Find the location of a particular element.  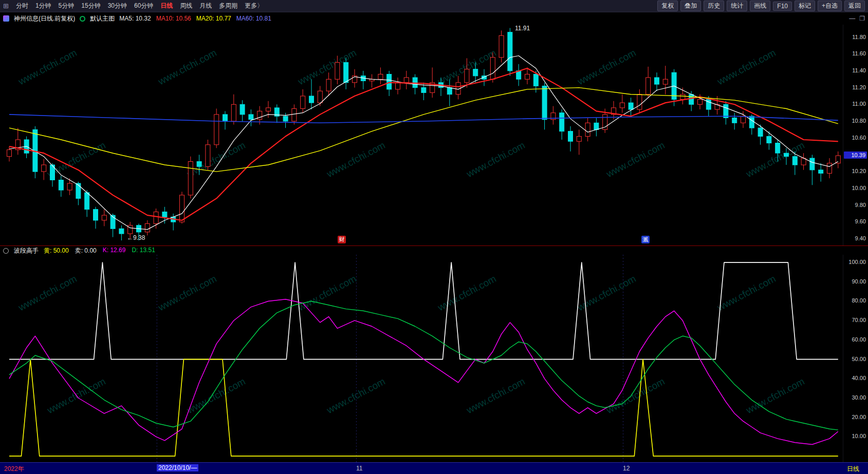

toolbar-buttons: 复权叠加历史统计画线F10标记+自选返回 is located at coordinates (761, 6).